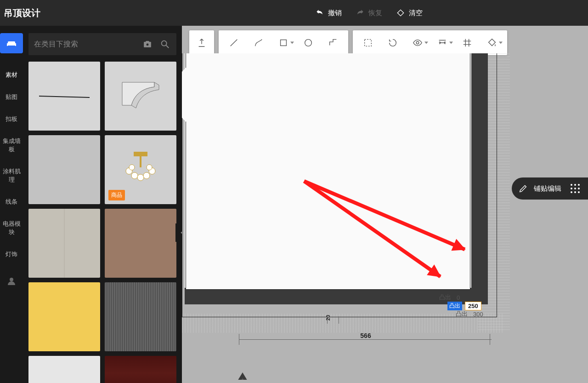 The width and height of the screenshot is (588, 383). I want to click on tool-grid-button, so click(467, 43).